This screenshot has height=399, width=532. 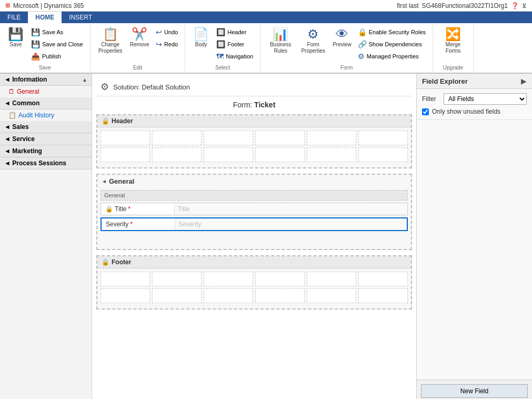 I want to click on field-explorer-footer: New Field, so click(x=475, y=390).